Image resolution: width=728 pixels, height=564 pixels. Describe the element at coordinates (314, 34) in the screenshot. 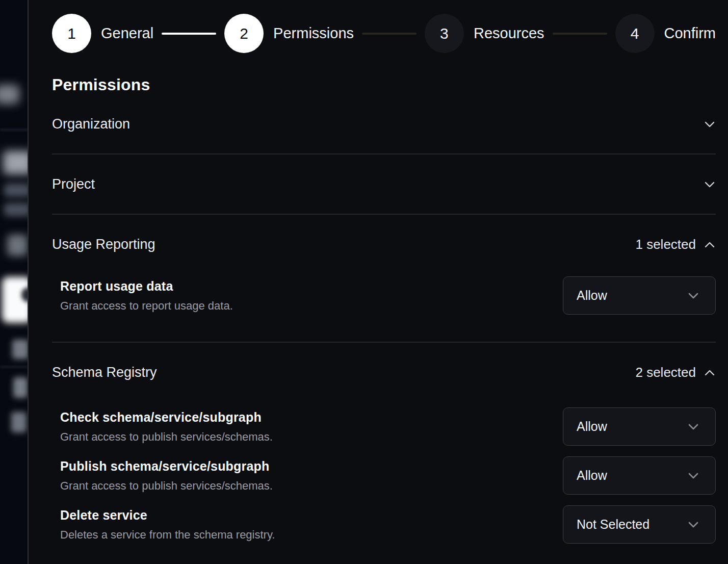

I see `step-label: Permissions` at that location.